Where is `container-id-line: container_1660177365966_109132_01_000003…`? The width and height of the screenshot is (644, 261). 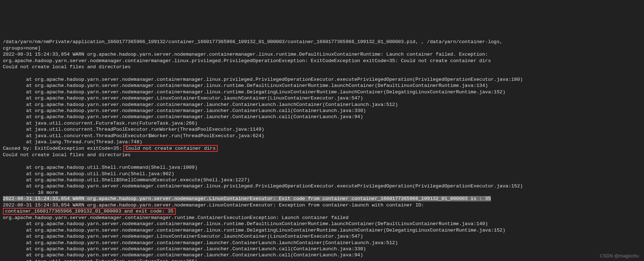 container-id-line: container_1660177365966_109132_01_000003… is located at coordinates (89, 211).